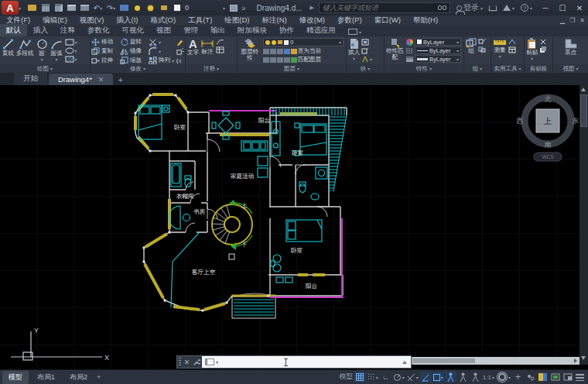 This screenshot has height=384, width=588. What do you see at coordinates (56, 60) in the screenshot?
I see `arc-caret: ▾` at bounding box center [56, 60].